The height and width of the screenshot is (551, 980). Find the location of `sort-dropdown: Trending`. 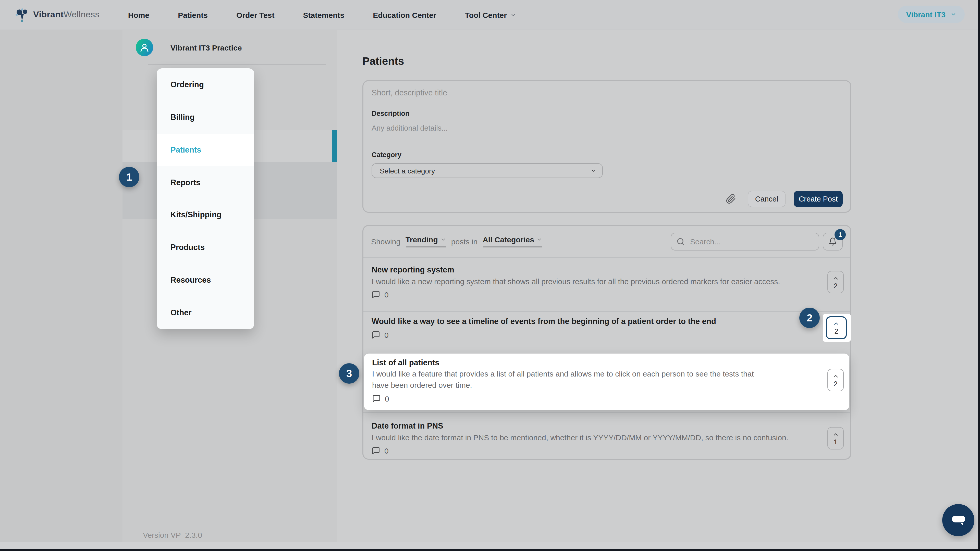

sort-dropdown: Trending is located at coordinates (426, 241).